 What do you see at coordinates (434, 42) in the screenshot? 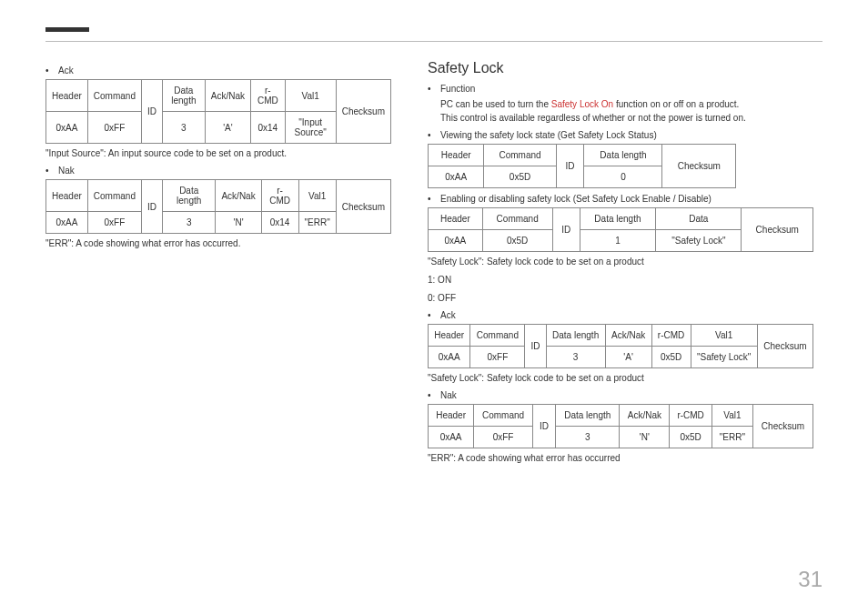
I see `horizontal-rule` at bounding box center [434, 42].